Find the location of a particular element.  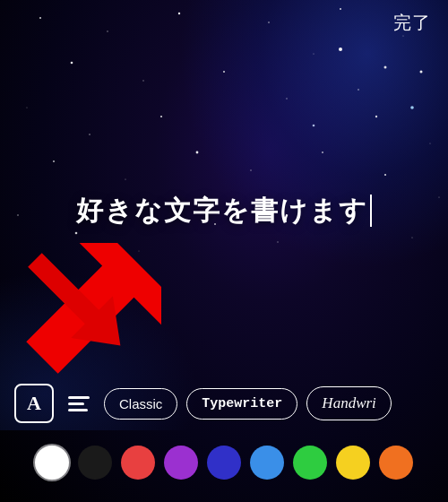

done-button: 完了 is located at coordinates (412, 23).